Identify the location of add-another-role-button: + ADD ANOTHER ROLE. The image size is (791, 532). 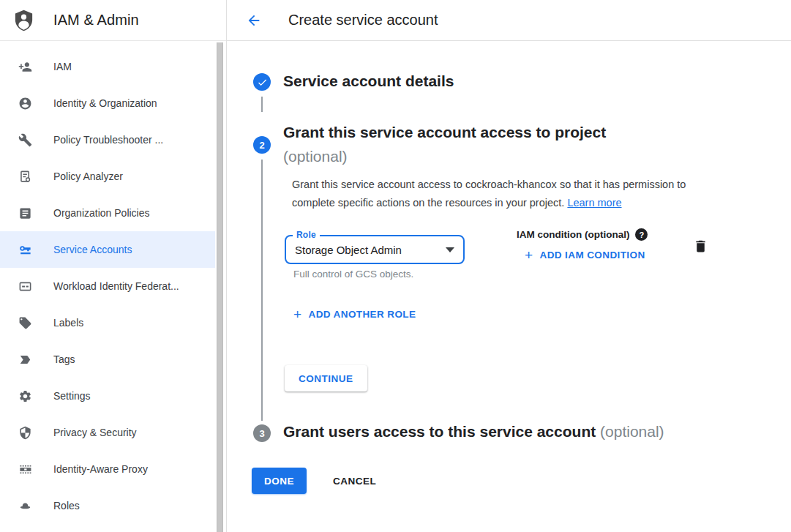
(354, 315).